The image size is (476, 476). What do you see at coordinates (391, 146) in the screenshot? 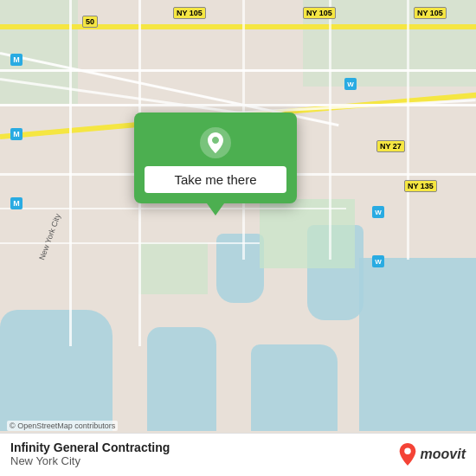
I see `shield-ny27: NY 27` at bounding box center [391, 146].